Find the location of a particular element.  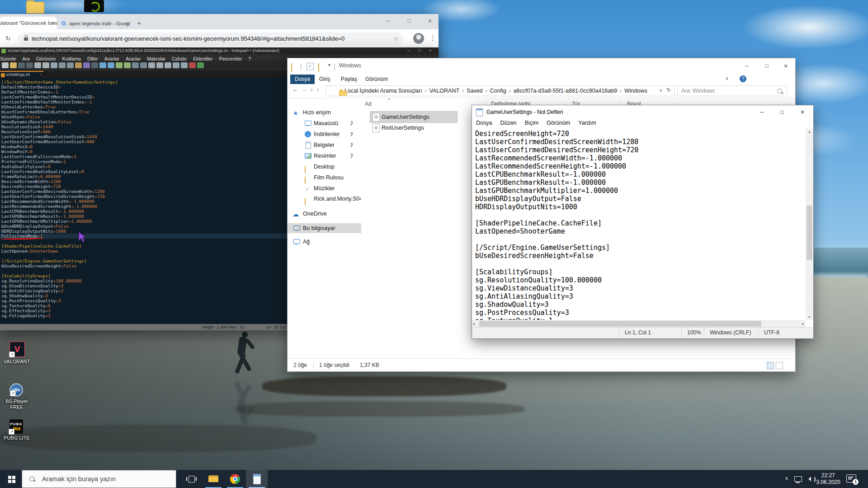

breadcrumb: Local İçindeki Arama Sonuçları›VALORANT›… is located at coordinates (500, 91).